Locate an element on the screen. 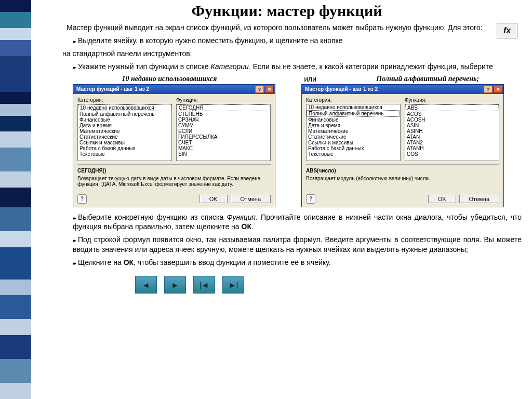  nav-last-button: ►| is located at coordinates (233, 285).